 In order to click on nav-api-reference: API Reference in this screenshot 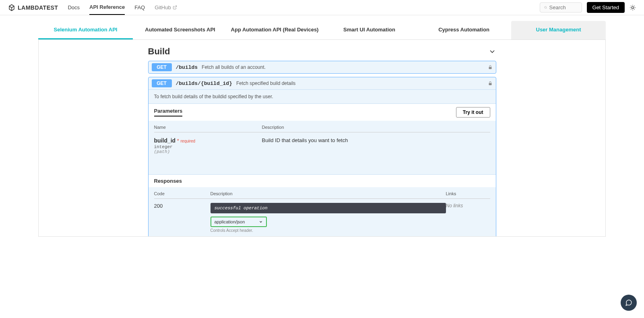, I will do `click(107, 7)`.